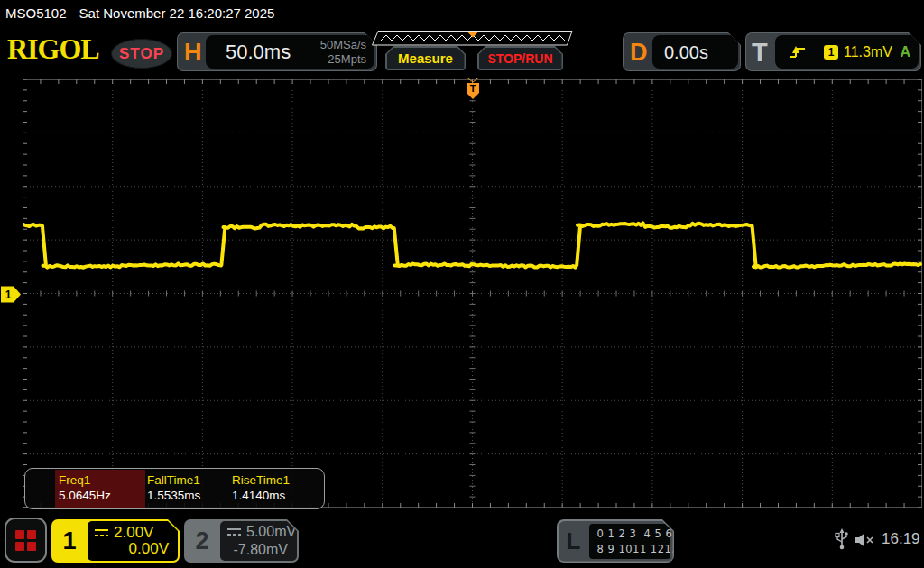  What do you see at coordinates (686, 52) in the screenshot?
I see `delay-value: 0.00s` at bounding box center [686, 52].